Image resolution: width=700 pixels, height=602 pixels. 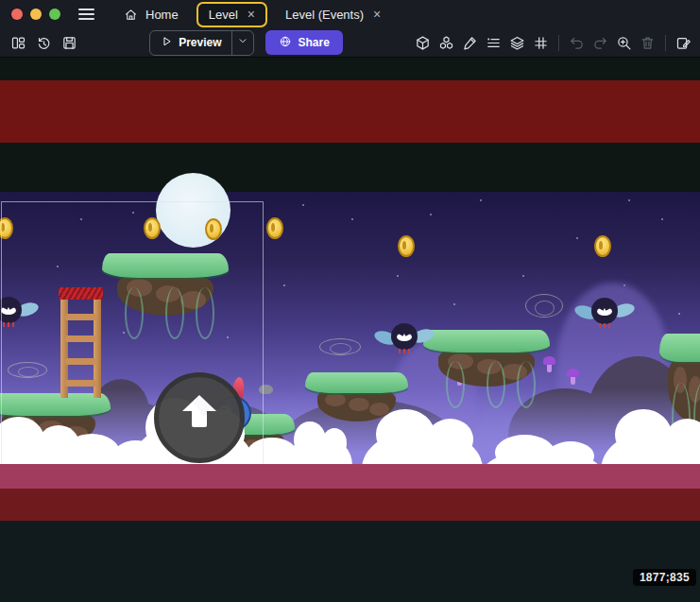 I want to click on arrow-up-icon, so click(x=199, y=403).